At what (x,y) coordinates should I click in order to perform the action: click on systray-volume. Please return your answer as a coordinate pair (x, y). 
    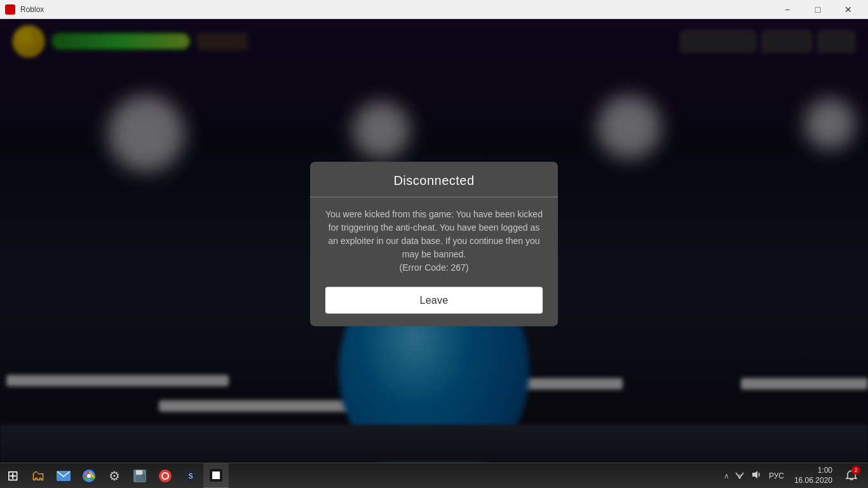
    Looking at the image, I should click on (756, 475).